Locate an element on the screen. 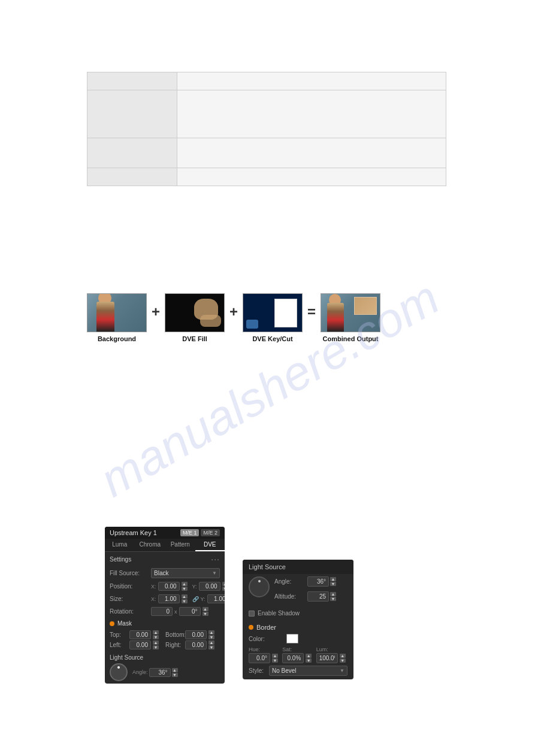  sat-stepper: ▲ ▼ is located at coordinates (309, 658).